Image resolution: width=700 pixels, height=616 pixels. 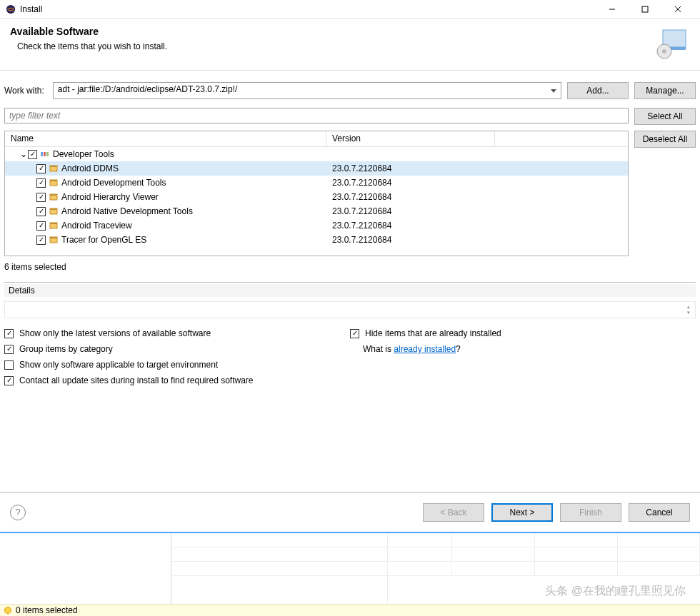 What do you see at coordinates (90, 168) in the screenshot?
I see `item-label: Android DDMS` at bounding box center [90, 168].